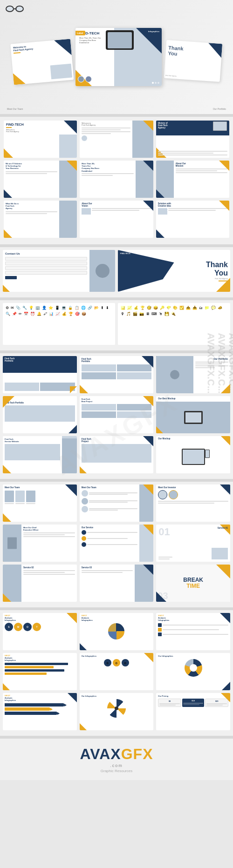 This screenshot has width=233, height=868. What do you see at coordinates (116, 416) in the screenshot?
I see `portfolio-section: Find-TechPortfolio Find-TechPortfolio` at bounding box center [116, 416].